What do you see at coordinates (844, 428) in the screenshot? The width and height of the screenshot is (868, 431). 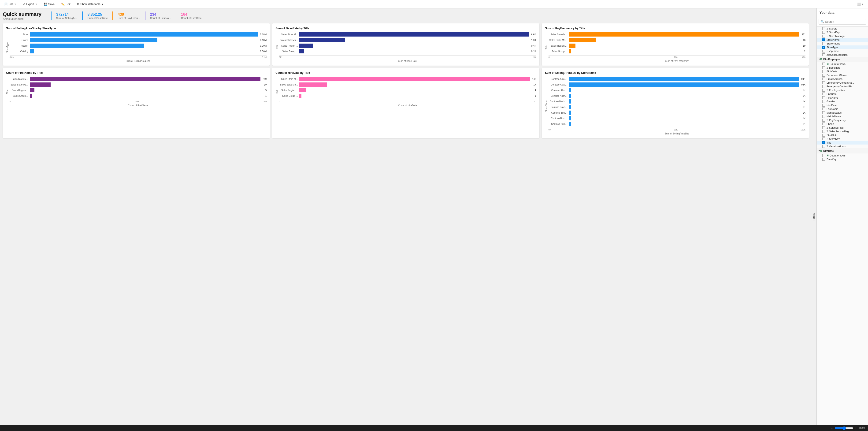 I see `zoom-slider` at bounding box center [844, 428].